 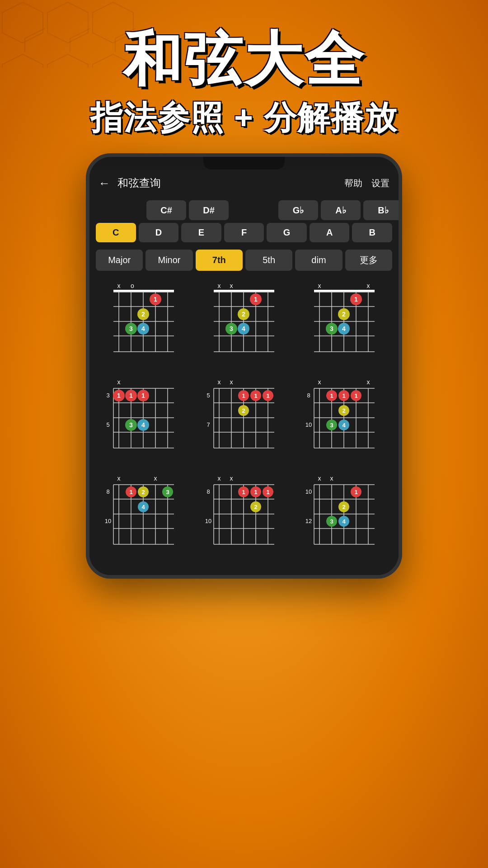 I want to click on svg-text: o, so click(x=132, y=286).